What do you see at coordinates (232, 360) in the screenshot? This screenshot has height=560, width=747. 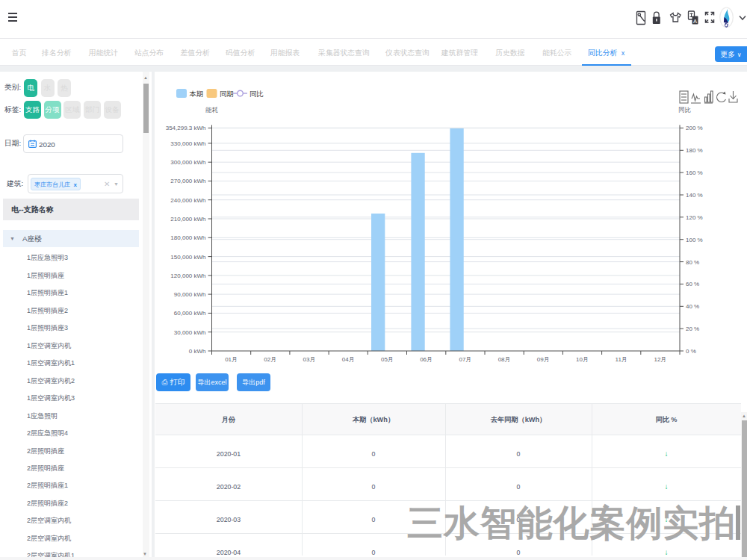 I see `svg-text: 01月` at bounding box center [232, 360].